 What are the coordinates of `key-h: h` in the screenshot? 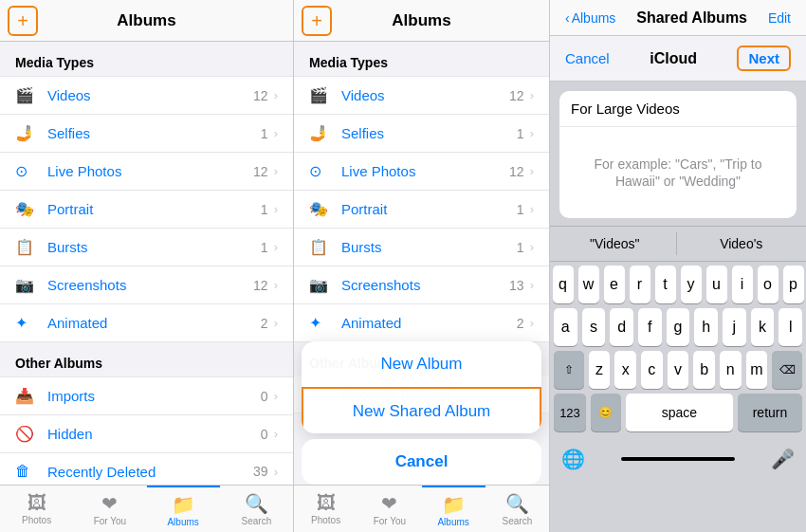 It's located at (705, 327).